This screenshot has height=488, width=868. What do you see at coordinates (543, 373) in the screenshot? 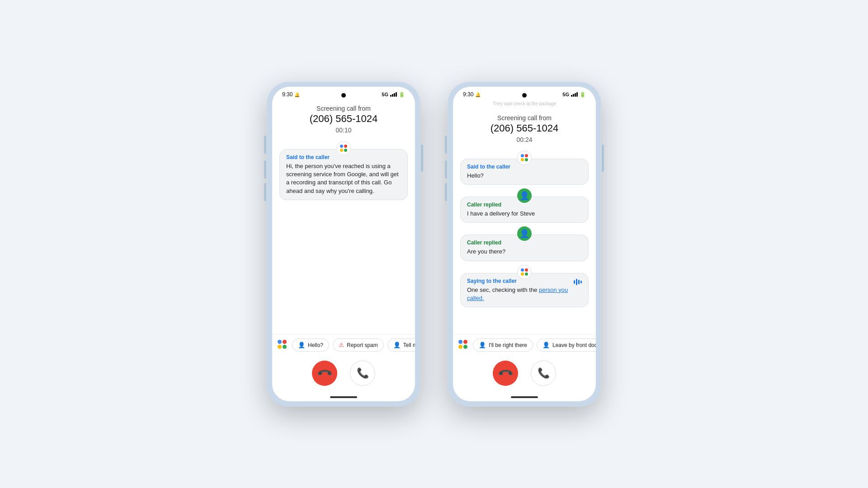
I see `answer-icon-2: 📞` at bounding box center [543, 373].